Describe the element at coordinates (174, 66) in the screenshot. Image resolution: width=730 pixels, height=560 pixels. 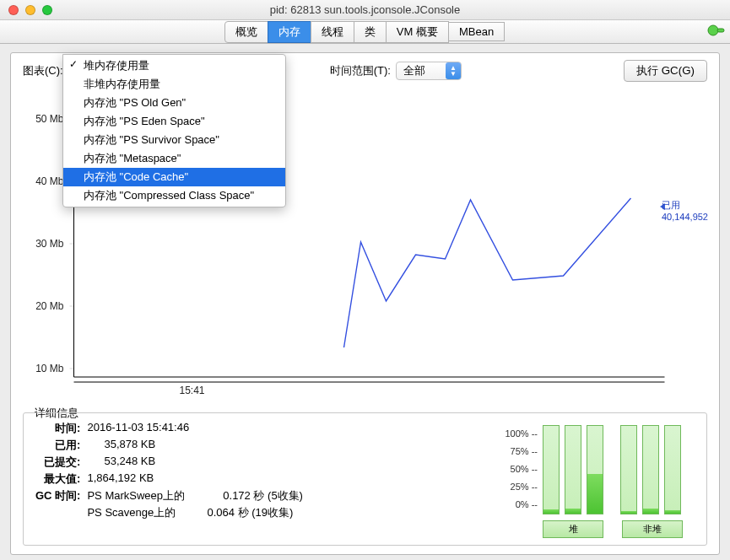
I see `dropdown-item: 堆内存使用量` at that location.